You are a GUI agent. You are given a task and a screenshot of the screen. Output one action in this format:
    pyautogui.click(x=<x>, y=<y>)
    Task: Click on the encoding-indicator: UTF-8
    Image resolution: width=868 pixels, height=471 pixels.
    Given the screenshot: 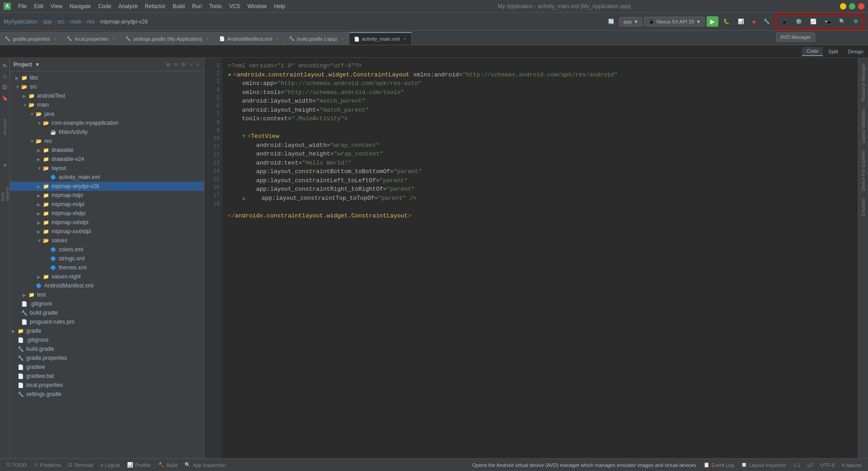 What is the action you would take?
    pyautogui.click(x=827, y=465)
    